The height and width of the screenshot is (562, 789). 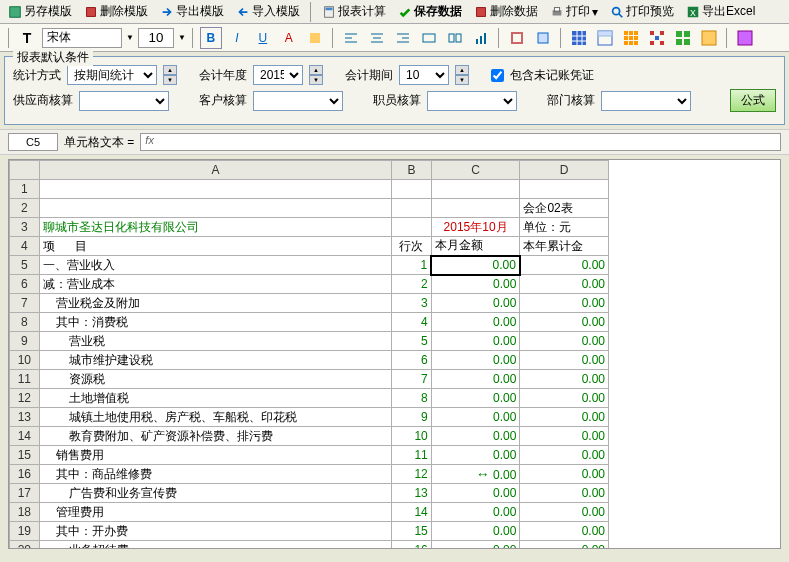 What do you see at coordinates (216, 398) in the screenshot?
I see `item-cell: 土地增值税` at bounding box center [216, 398].